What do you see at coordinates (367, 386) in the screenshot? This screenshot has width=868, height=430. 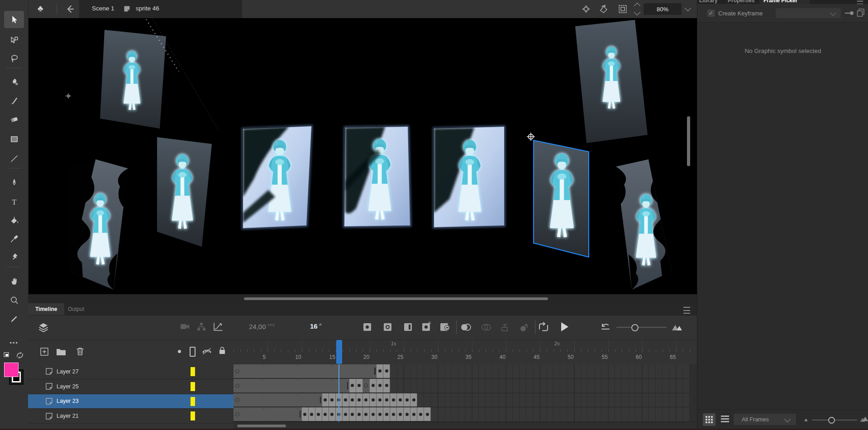 I see `blank-keyframe-cell` at bounding box center [367, 386].